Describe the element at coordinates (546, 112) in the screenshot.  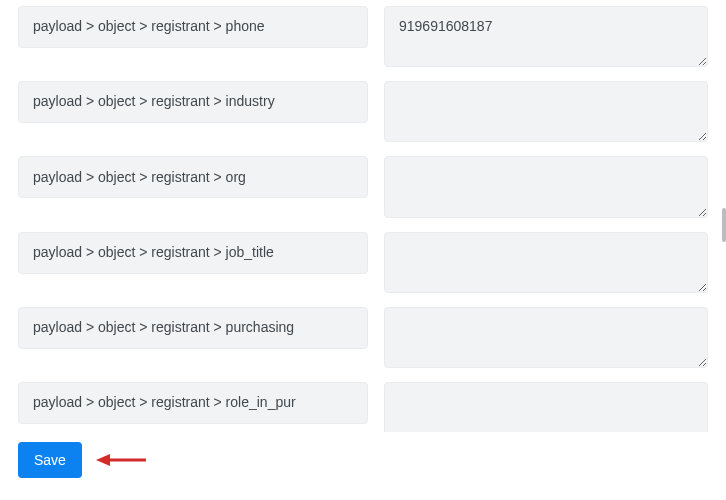
I see `field-value-industry` at that location.